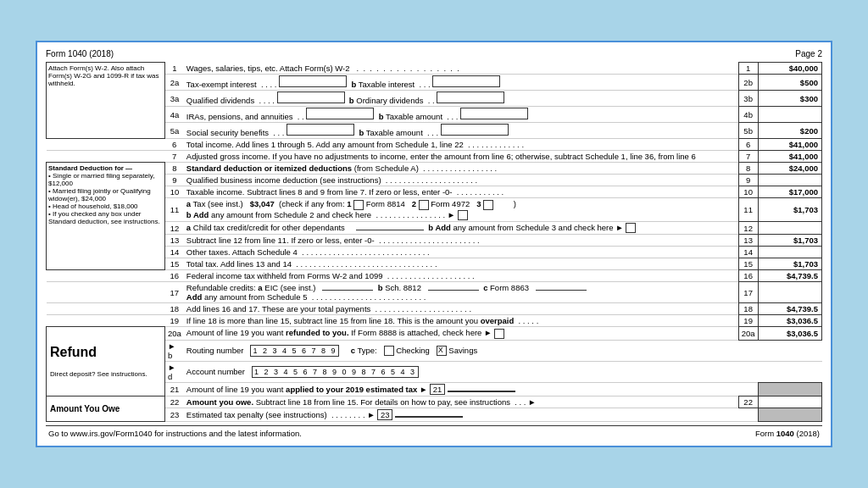 This screenshot has width=868, height=488. I want to click on line-4b-input, so click(494, 114).